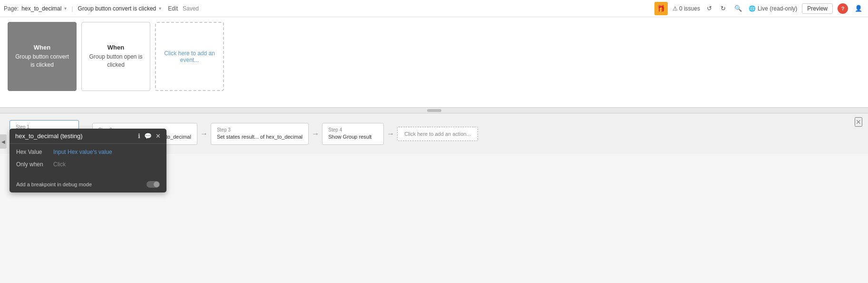 The width and height of the screenshot is (868, 283). Describe the element at coordinates (66, 9) in the screenshot. I see `page-chevron-icon: ▾` at that location.